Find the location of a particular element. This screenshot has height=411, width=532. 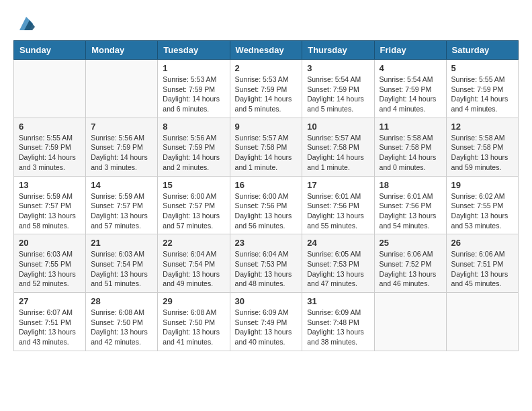

day-of-week-header: Thursday is located at coordinates (339, 50).